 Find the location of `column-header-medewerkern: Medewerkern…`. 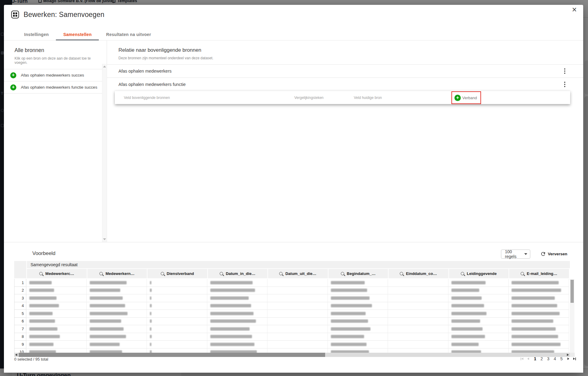

column-header-medewerkern: Medewerkern… is located at coordinates (118, 273).